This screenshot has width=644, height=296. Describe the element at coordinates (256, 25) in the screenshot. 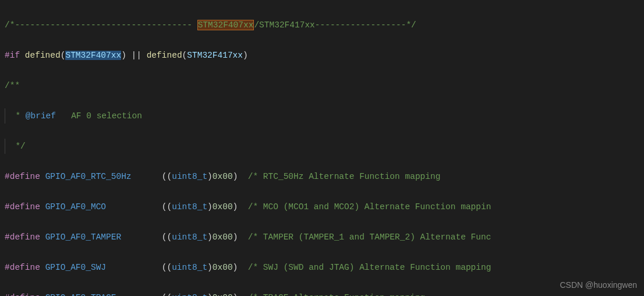

I see `comment-sep: /` at that location.